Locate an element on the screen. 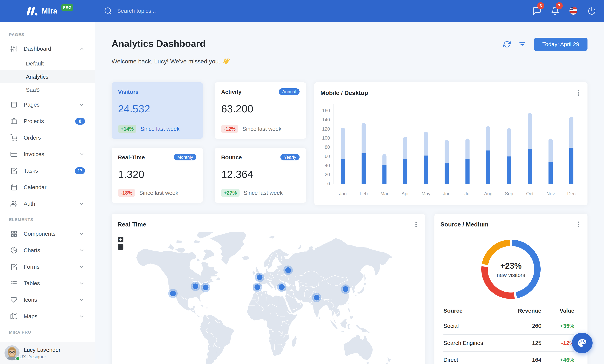  stat-card-period-badge: Monthly is located at coordinates (185, 157).